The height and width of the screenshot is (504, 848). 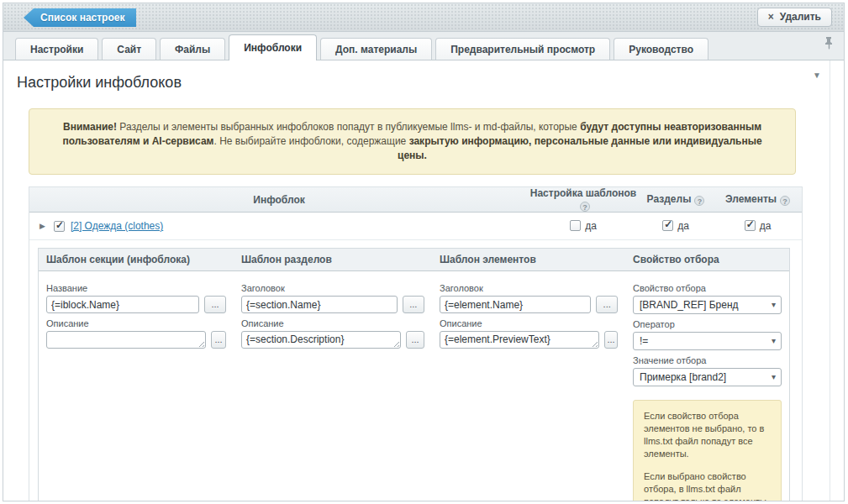 I want to click on elements-yes-label: да, so click(x=766, y=226).